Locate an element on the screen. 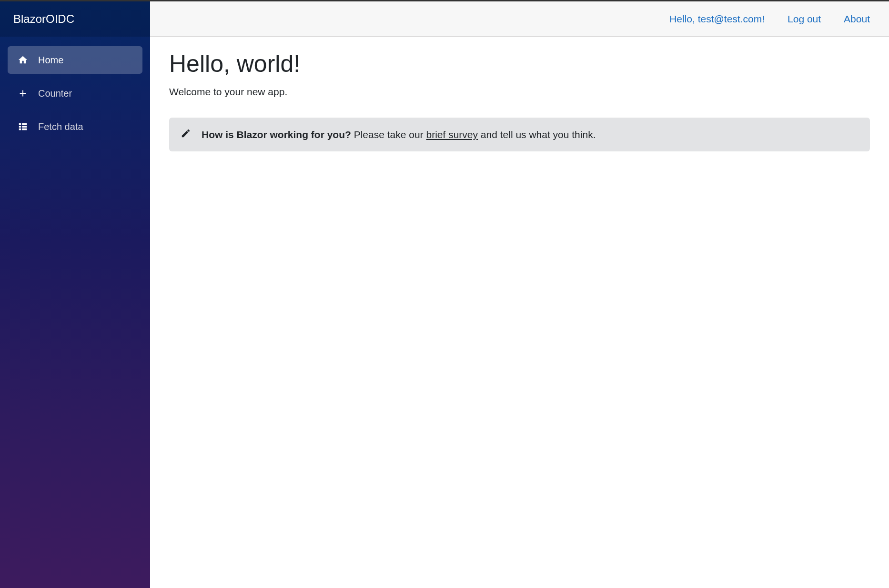 This screenshot has width=889, height=588. sidebar-item-label: Fetch data is located at coordinates (61, 127).